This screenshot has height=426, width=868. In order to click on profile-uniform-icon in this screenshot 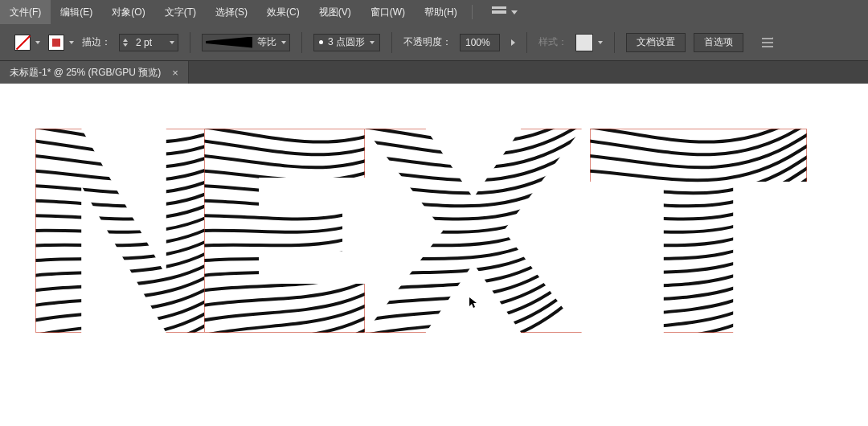, I will do `click(229, 43)`.